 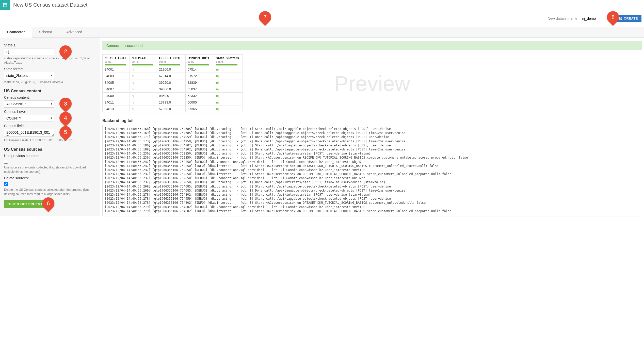 What do you see at coordinates (563, 19) in the screenshot?
I see `new-dataset-label: New dataset name` at bounding box center [563, 19].